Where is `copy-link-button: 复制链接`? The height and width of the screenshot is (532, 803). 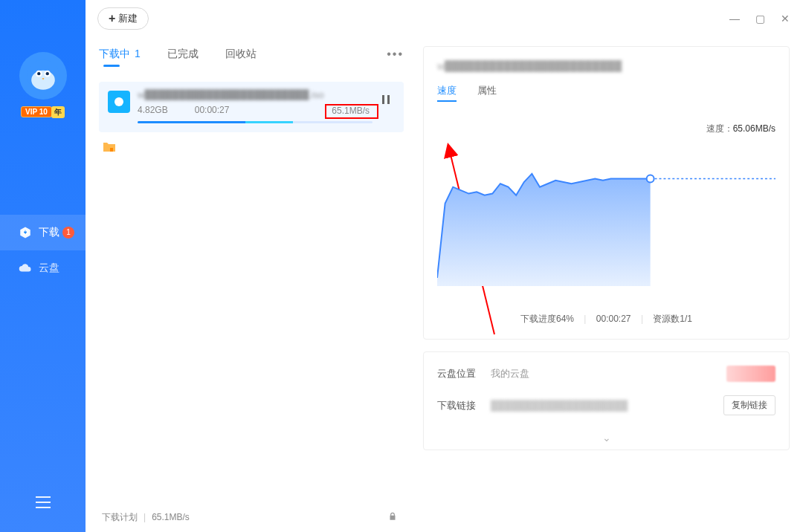 copy-link-button: 复制链接 is located at coordinates (749, 406).